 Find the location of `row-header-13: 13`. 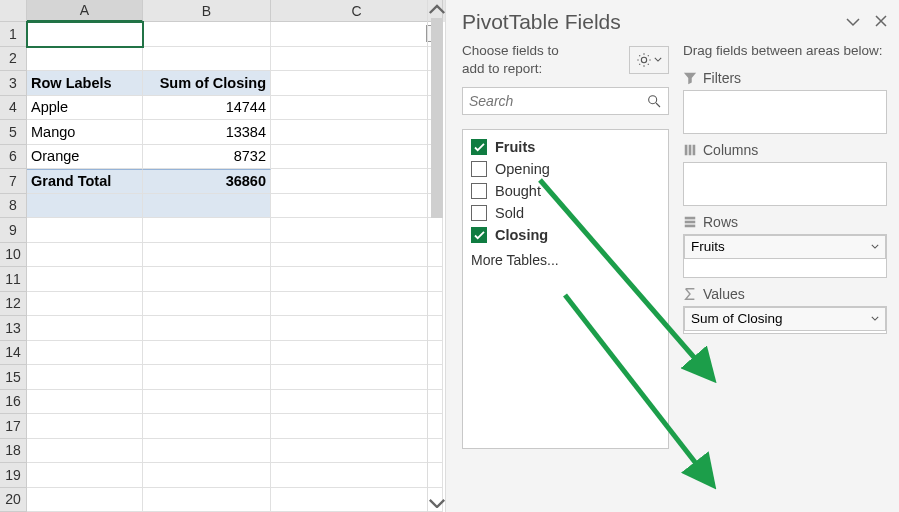

row-header-13: 13 is located at coordinates (14, 328).